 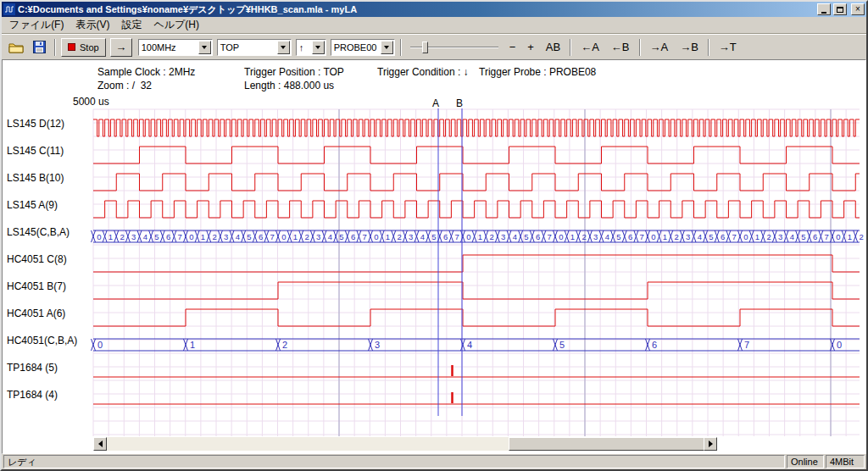 What do you see at coordinates (620, 47) in the screenshot?
I see `button-move-b-left: ←B` at bounding box center [620, 47].